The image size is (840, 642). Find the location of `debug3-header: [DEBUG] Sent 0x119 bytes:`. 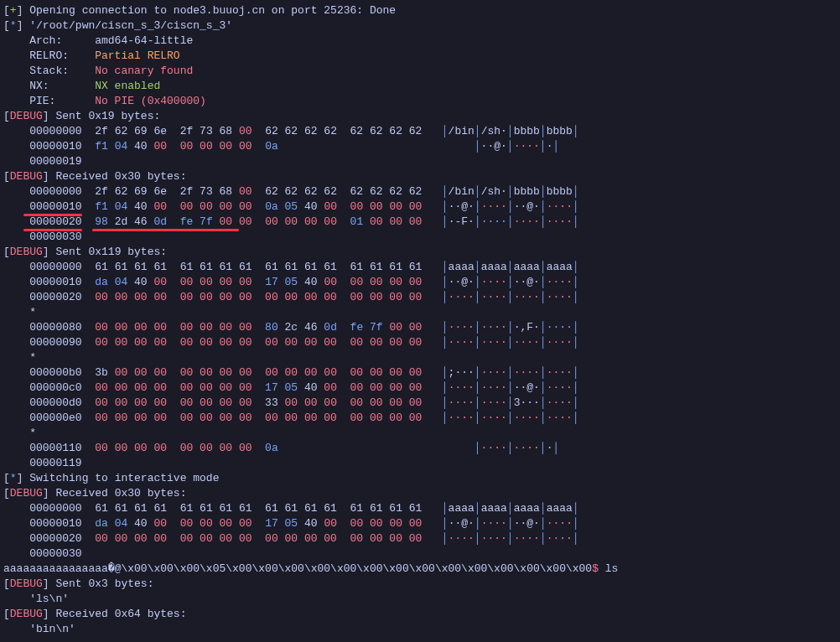

debug3-header: [DEBUG] Sent 0x119 bytes: is located at coordinates (420, 252).